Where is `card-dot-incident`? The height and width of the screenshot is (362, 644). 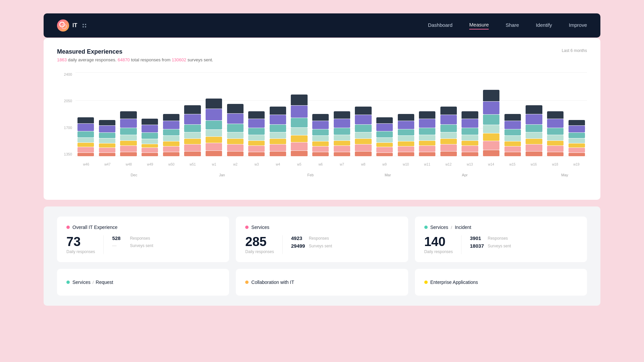
card-dot-incident is located at coordinates (426, 227).